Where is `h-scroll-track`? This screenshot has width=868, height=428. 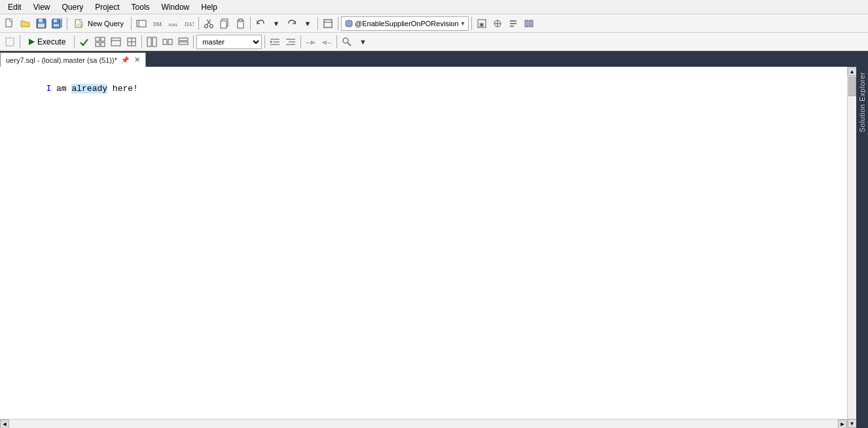
h-scroll-track is located at coordinates (424, 424).